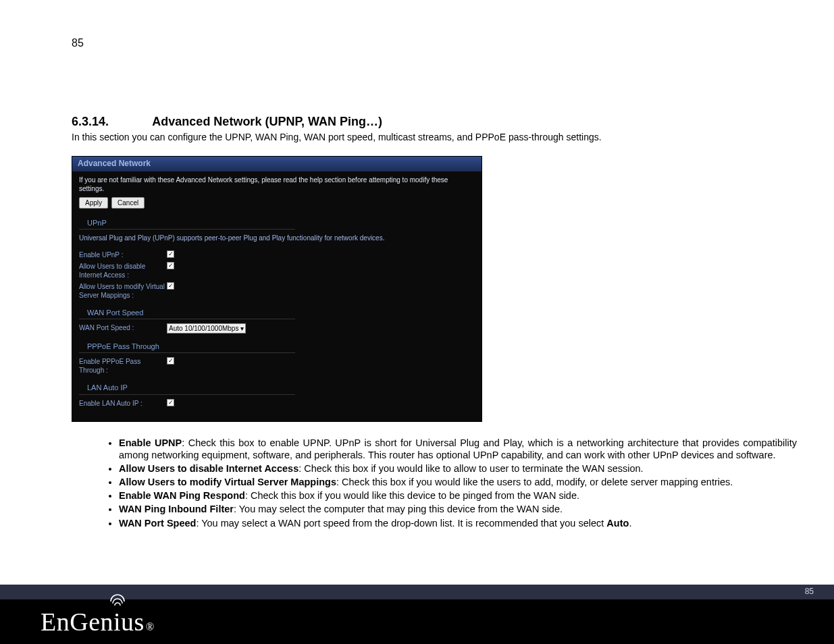 The image size is (834, 644). What do you see at coordinates (458, 482) in the screenshot?
I see `list-item: Allow Users to modify Virtual Server Map…` at bounding box center [458, 482].